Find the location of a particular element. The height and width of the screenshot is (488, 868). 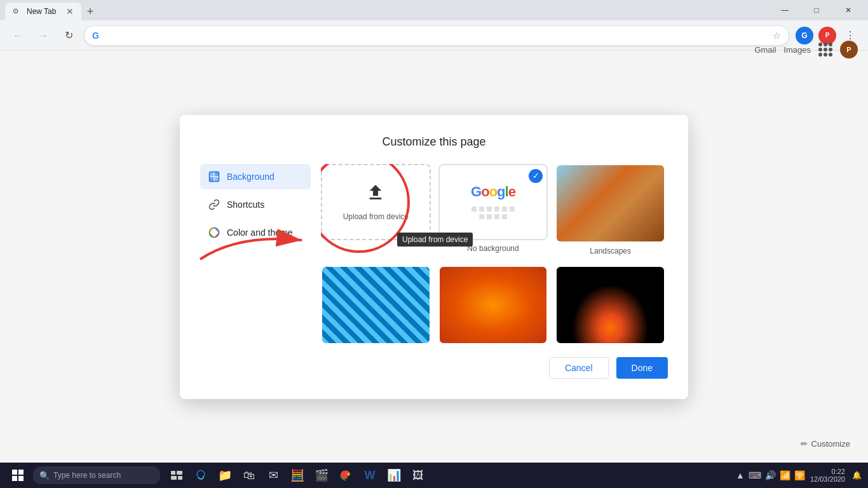

landscape-thumbnail is located at coordinates (610, 203).